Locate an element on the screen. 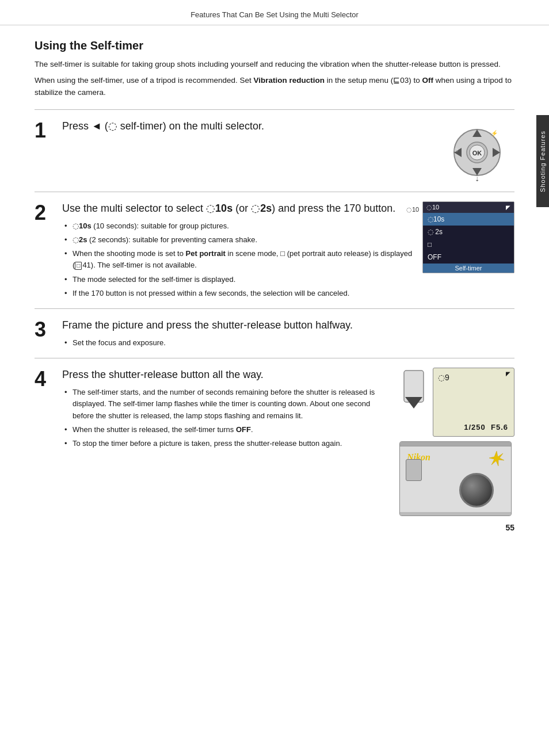  step-4-bullet-3: To stop the timer before a picture is ta… is located at coordinates (227, 444).